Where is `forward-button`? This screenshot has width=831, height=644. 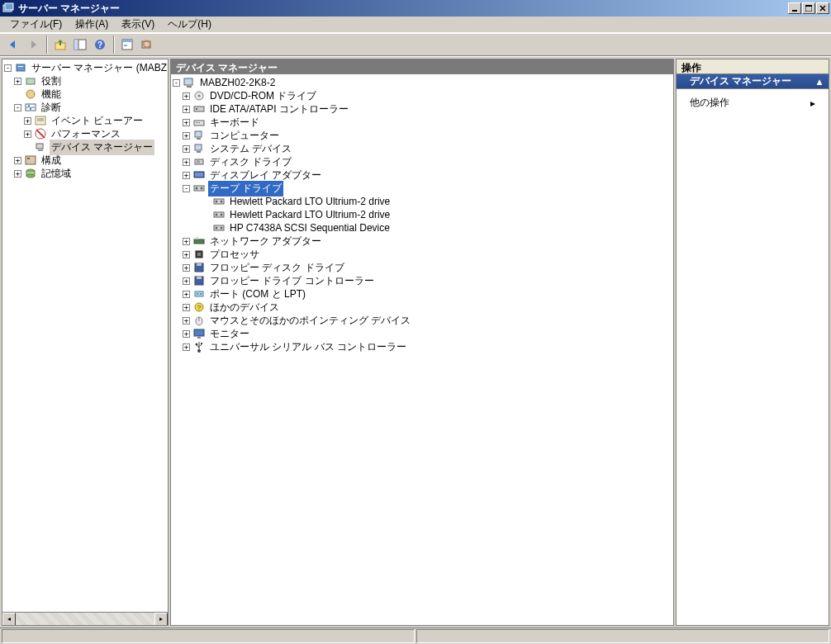
forward-button is located at coordinates (33, 45).